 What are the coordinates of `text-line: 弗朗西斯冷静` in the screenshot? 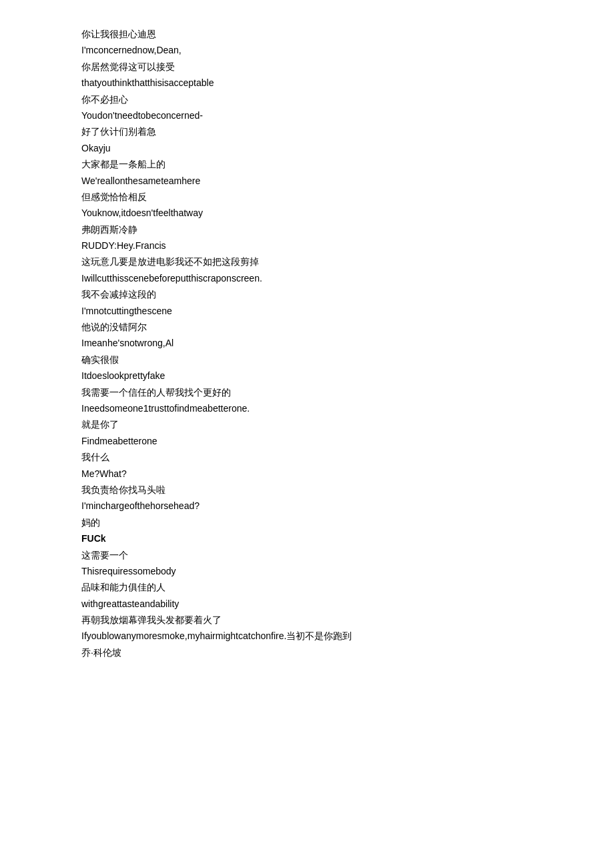 It's located at (328, 230).